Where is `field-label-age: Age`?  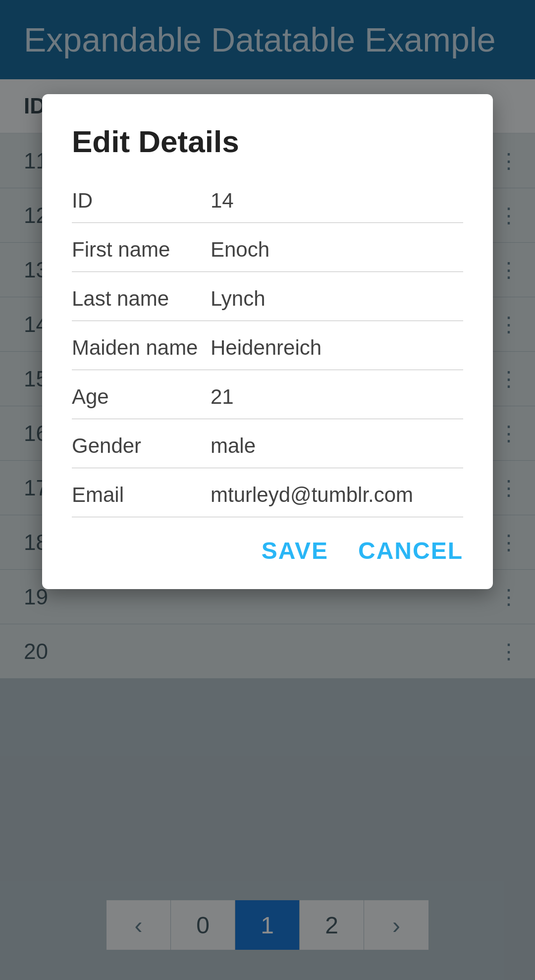 field-label-age: Age is located at coordinates (141, 394).